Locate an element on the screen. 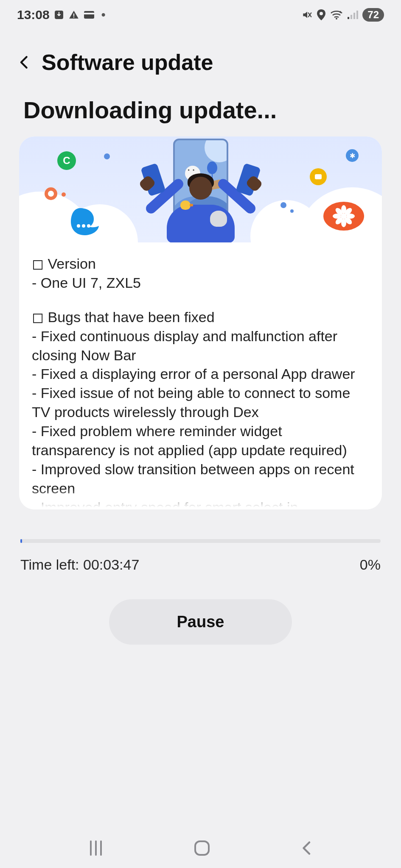 The height and width of the screenshot is (868, 401). page-header: Software update is located at coordinates (200, 53).